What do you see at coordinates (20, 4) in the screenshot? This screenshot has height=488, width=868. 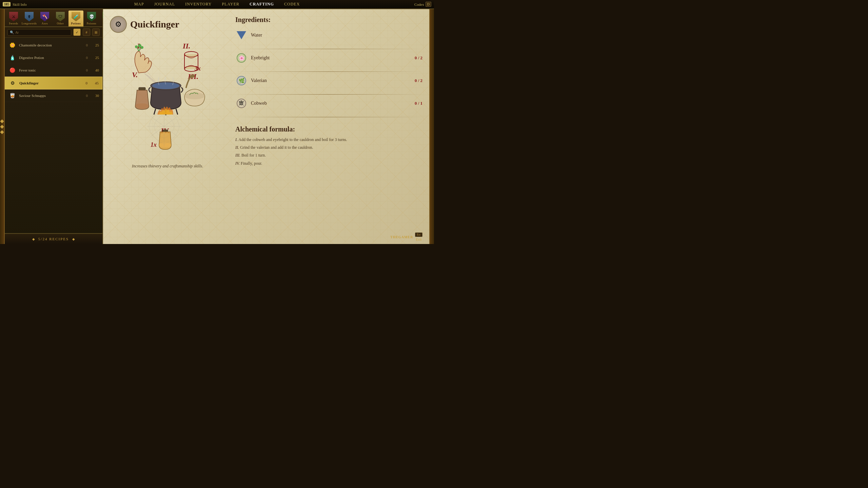 I see `skill-info-label: Skill Info` at bounding box center [20, 4].